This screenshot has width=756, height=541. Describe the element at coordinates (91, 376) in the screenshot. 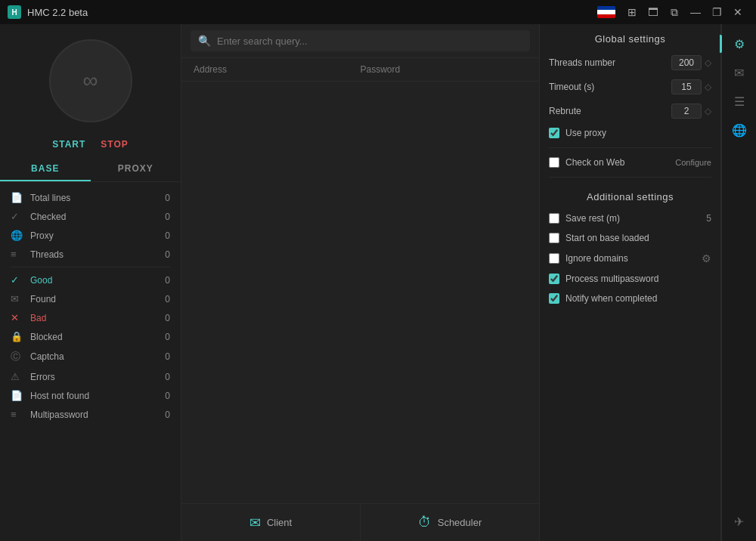

I see `stat-errors: ⚠ Errors 0` at that location.